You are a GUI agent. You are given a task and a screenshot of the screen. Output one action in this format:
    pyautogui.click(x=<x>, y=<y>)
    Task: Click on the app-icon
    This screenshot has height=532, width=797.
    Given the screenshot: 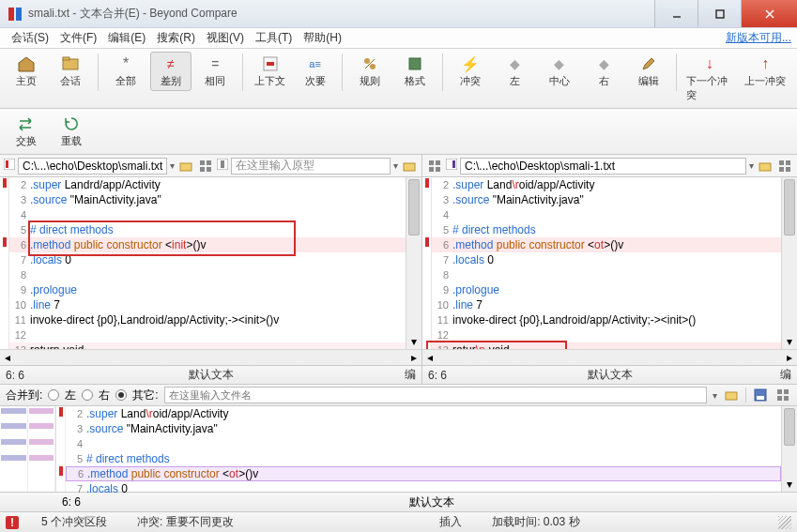 What is the action you would take?
    pyautogui.click(x=15, y=14)
    